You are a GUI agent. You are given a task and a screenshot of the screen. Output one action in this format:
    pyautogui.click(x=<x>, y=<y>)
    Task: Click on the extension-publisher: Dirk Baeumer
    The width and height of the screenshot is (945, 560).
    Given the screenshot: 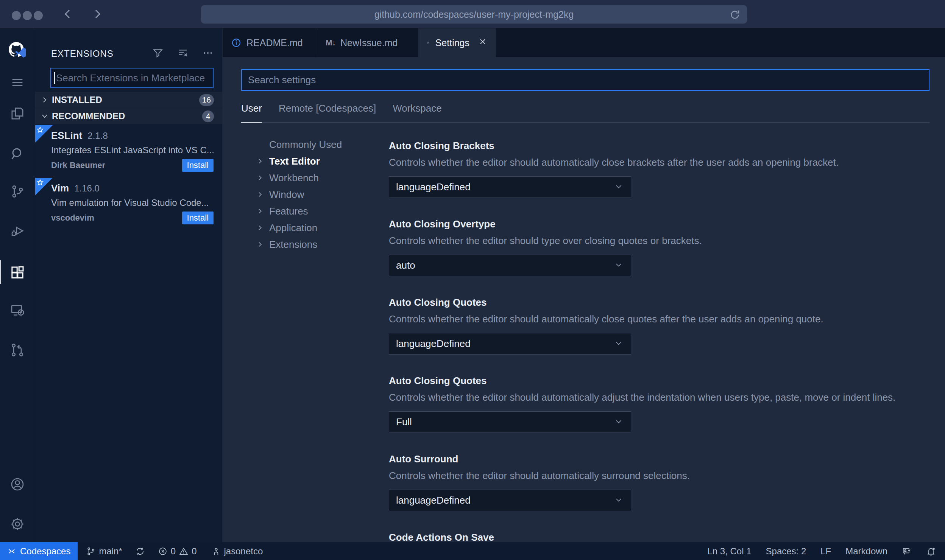 What is the action you would take?
    pyautogui.click(x=78, y=165)
    